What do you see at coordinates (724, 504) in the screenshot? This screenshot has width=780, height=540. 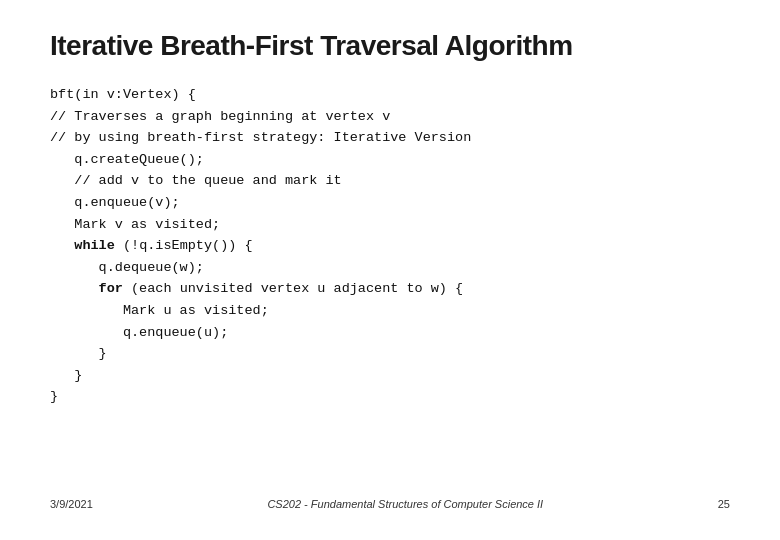 I see `footer-page: 25` at bounding box center [724, 504].